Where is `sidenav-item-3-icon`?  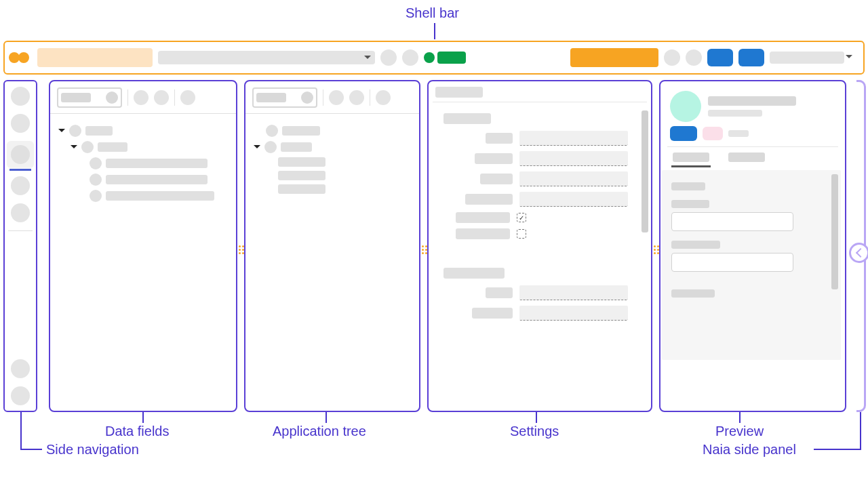
sidenav-item-3-icon is located at coordinates (20, 155).